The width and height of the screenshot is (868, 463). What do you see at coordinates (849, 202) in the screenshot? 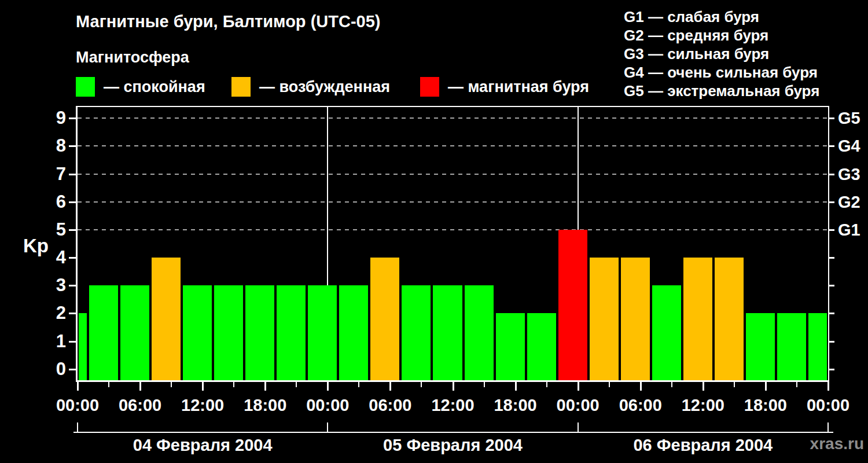
I see `right-axis-label-g2: G2` at bounding box center [849, 202].